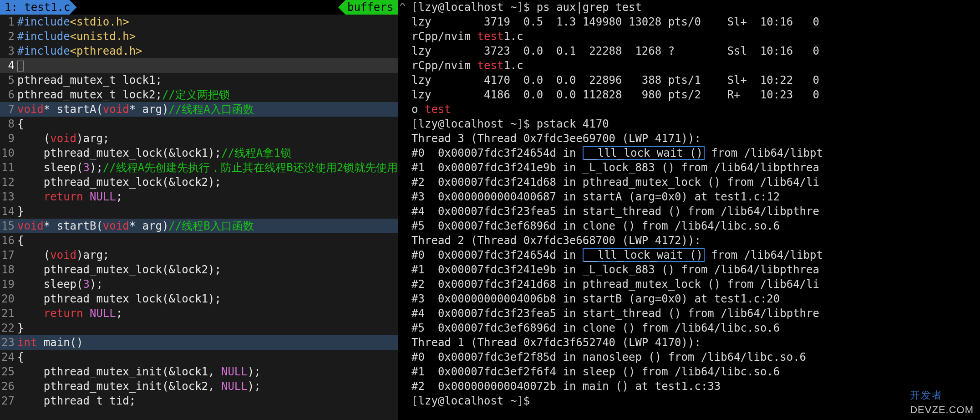 The height and width of the screenshot is (420, 980). What do you see at coordinates (696, 124) in the screenshot?
I see `terminal-line: [lzy@localhost ~]$ pstack 4170` at bounding box center [696, 124].